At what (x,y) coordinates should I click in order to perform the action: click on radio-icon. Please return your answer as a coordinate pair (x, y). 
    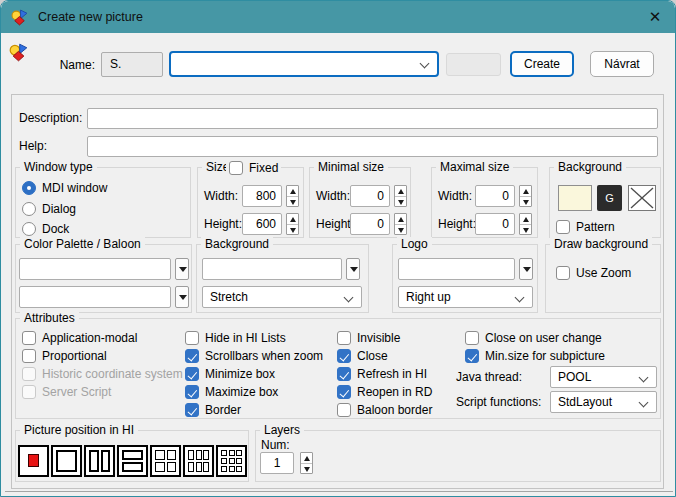
    Looking at the image, I should click on (29, 229).